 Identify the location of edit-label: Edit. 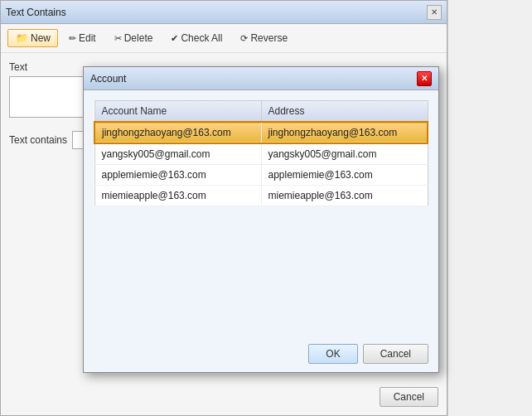
(88, 38).